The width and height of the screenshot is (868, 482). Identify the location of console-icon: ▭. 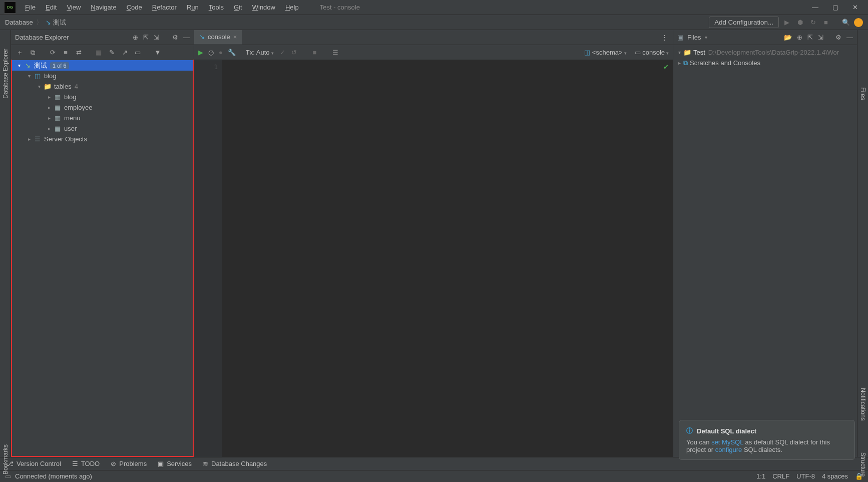
(138, 52).